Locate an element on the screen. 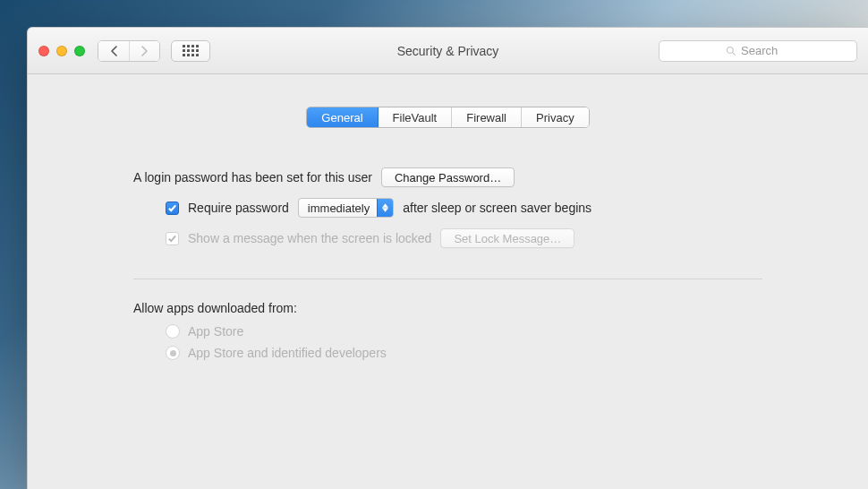  tab-privacy: Privacy is located at coordinates (555, 117).